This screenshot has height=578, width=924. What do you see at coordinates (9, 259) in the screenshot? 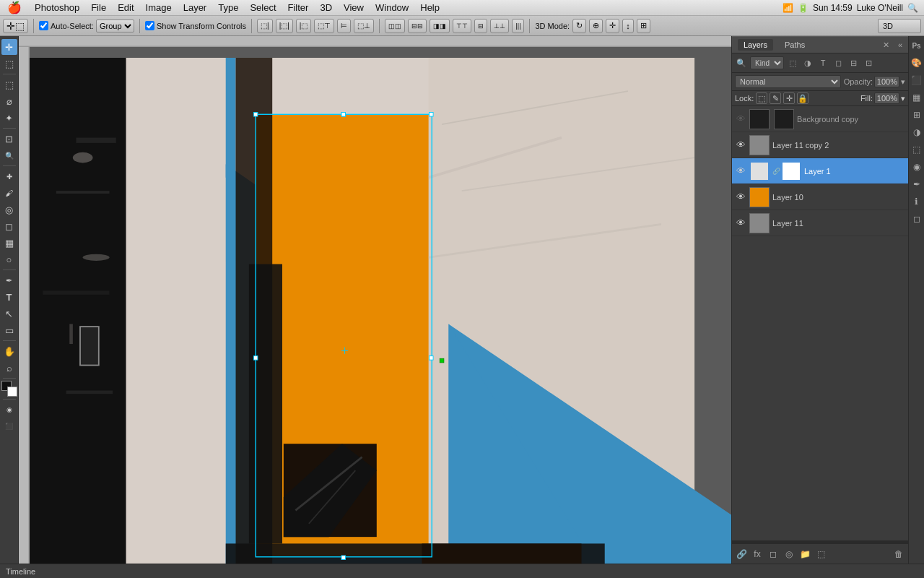
I see `dodge-tool: ○` at bounding box center [9, 259].